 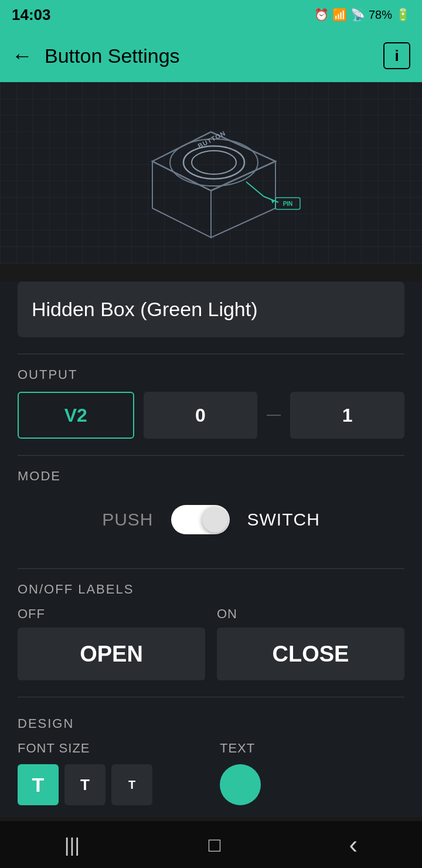 I want to click on output-0-button: 0, so click(x=200, y=415).